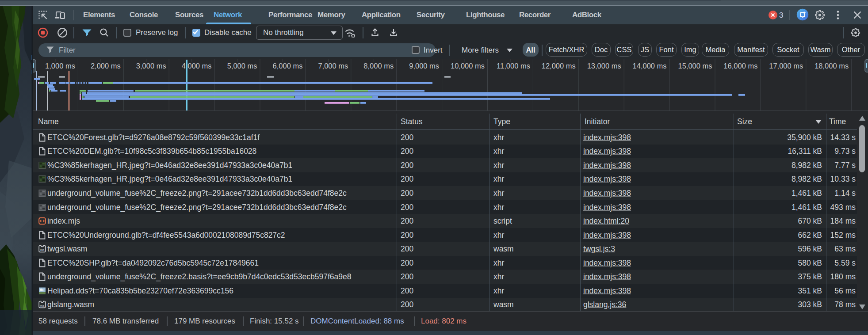 The image size is (868, 335). What do you see at coordinates (333, 66) in the screenshot?
I see `svg-text: 7,000 ms` at bounding box center [333, 66].